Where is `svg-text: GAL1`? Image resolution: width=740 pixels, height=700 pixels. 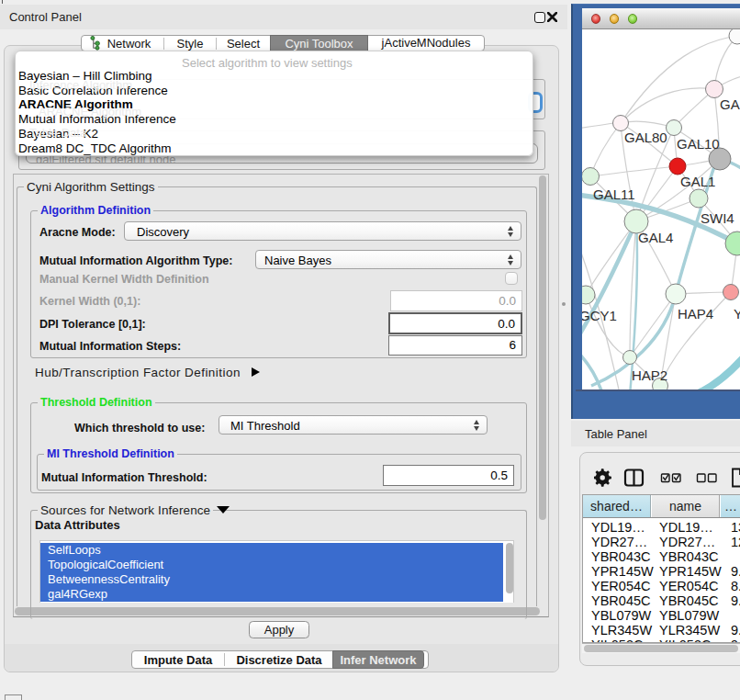
svg-text: GAL1 is located at coordinates (698, 182).